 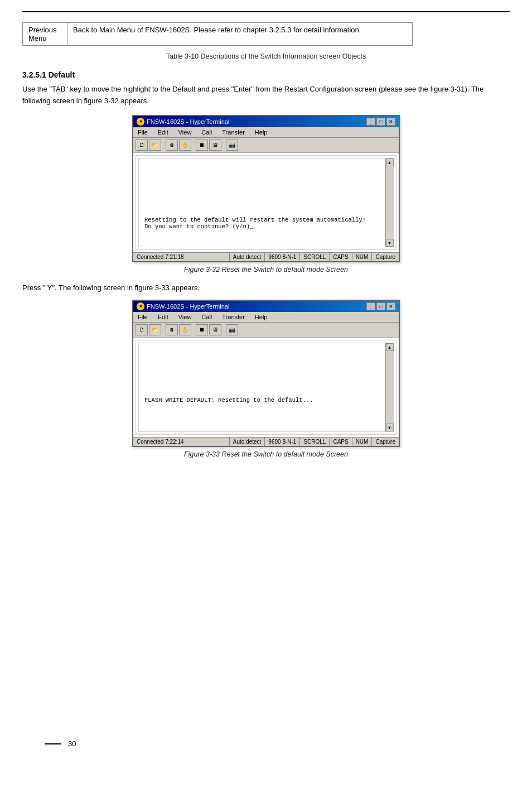 What do you see at coordinates (215, 330) in the screenshot?
I see `toolbar-recv-2: 🖥` at bounding box center [215, 330].